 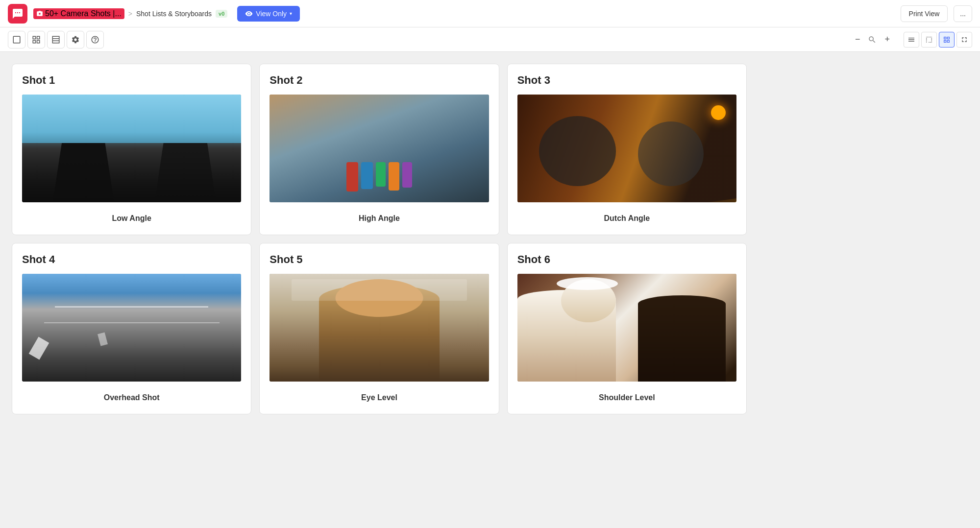 What do you see at coordinates (929, 40) in the screenshot?
I see `row-view-icon` at bounding box center [929, 40].